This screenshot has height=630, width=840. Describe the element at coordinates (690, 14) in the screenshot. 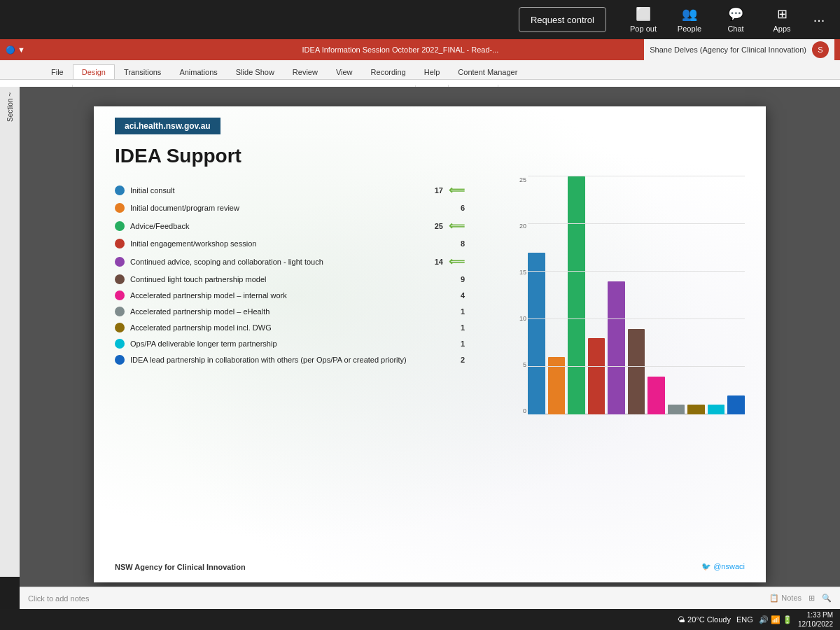

I see `people-icon: 👥` at that location.